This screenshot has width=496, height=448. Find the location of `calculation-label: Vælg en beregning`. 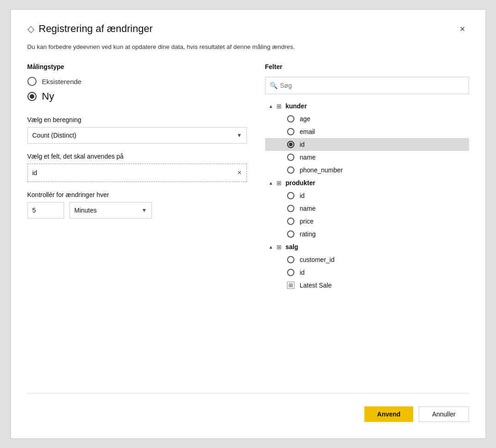

calculation-label: Vælg en beregning is located at coordinates (137, 120).